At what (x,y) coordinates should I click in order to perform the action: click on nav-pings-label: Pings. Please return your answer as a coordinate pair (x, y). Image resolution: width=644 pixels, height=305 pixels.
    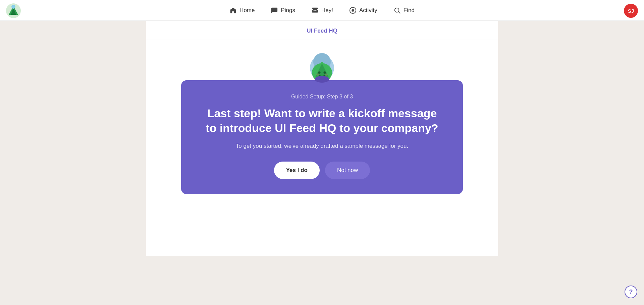
    Looking at the image, I should click on (288, 10).